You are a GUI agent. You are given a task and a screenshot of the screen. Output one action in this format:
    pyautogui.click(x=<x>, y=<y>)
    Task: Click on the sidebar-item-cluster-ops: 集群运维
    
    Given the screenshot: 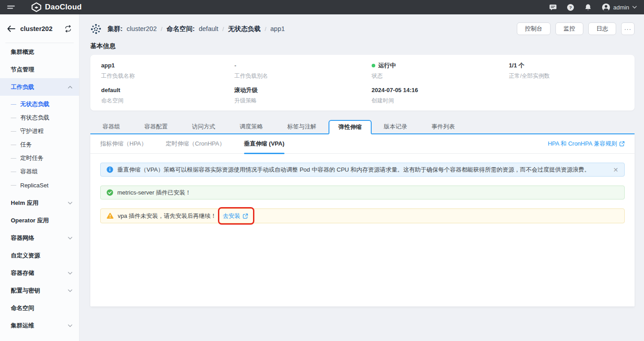 What is the action you would take?
    pyautogui.click(x=40, y=325)
    